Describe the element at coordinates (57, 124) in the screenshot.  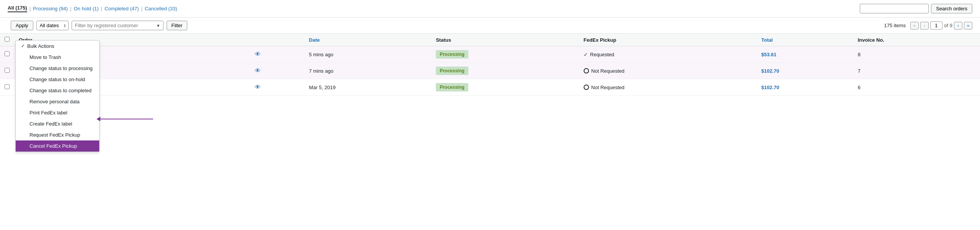
I see `dropdown-item-create-fedex: Create FedEx label` at that location.